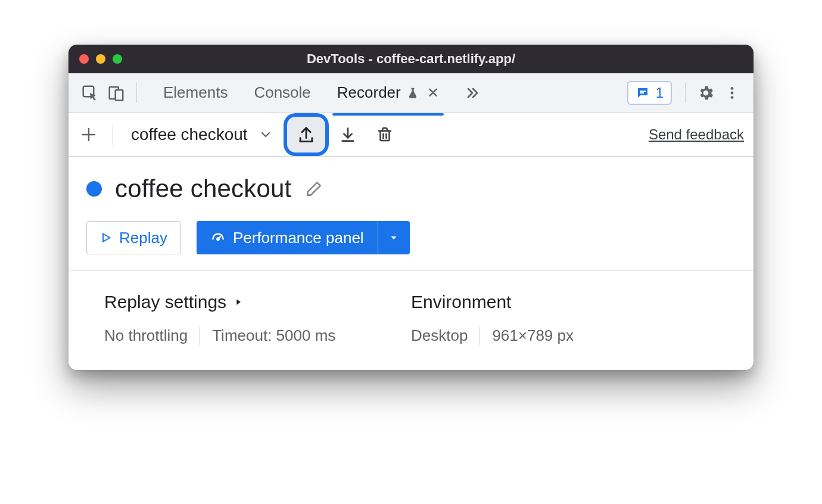  What do you see at coordinates (413, 93) in the screenshot?
I see `experiment-flask-icon` at bounding box center [413, 93].